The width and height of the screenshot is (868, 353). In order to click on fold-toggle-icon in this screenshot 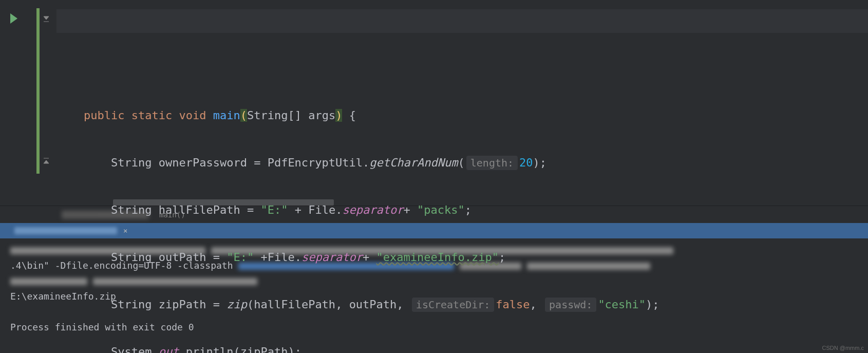, I will do `click(46, 19)`.